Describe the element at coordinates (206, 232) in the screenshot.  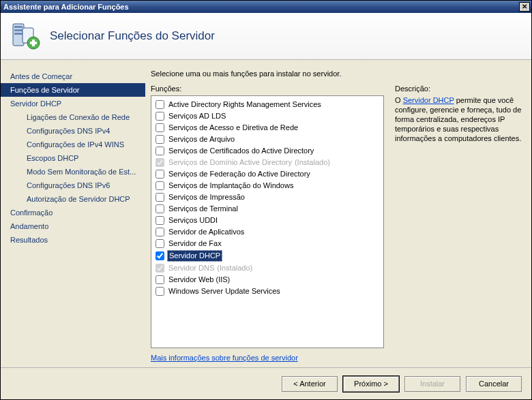
I see `role-label: Servidor de Aplicativos` at that location.